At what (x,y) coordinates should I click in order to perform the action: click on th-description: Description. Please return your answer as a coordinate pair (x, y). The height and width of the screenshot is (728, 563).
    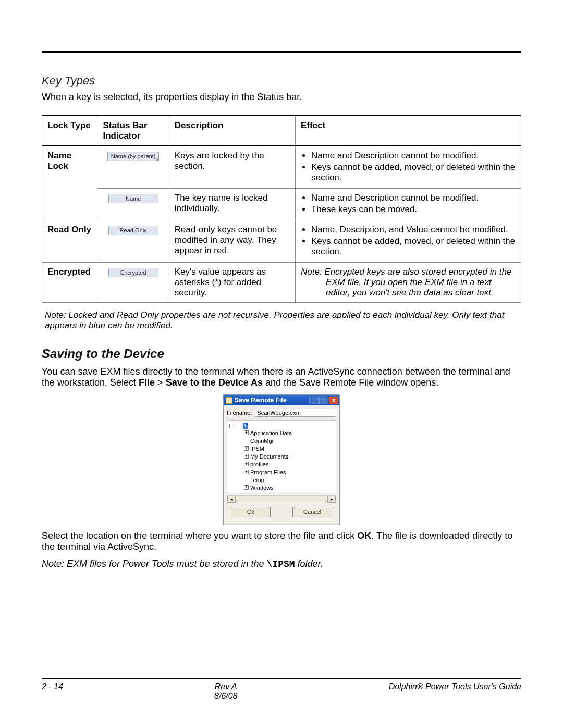
    Looking at the image, I should click on (232, 131).